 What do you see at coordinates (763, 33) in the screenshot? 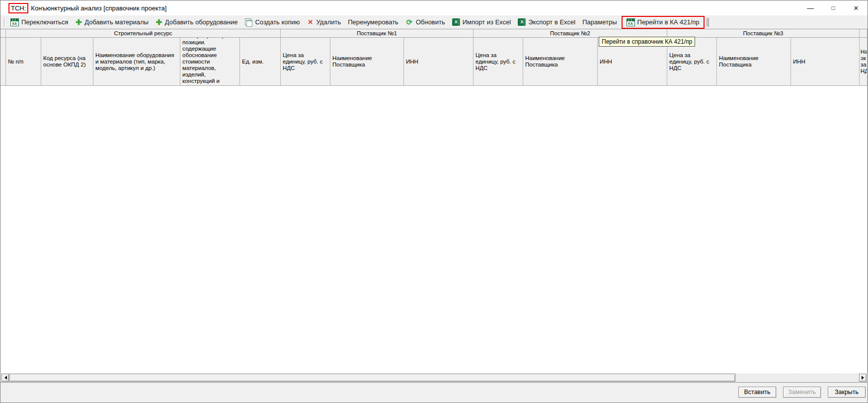
I see `column-group-supplier-3: Поставщик №3` at bounding box center [763, 33].